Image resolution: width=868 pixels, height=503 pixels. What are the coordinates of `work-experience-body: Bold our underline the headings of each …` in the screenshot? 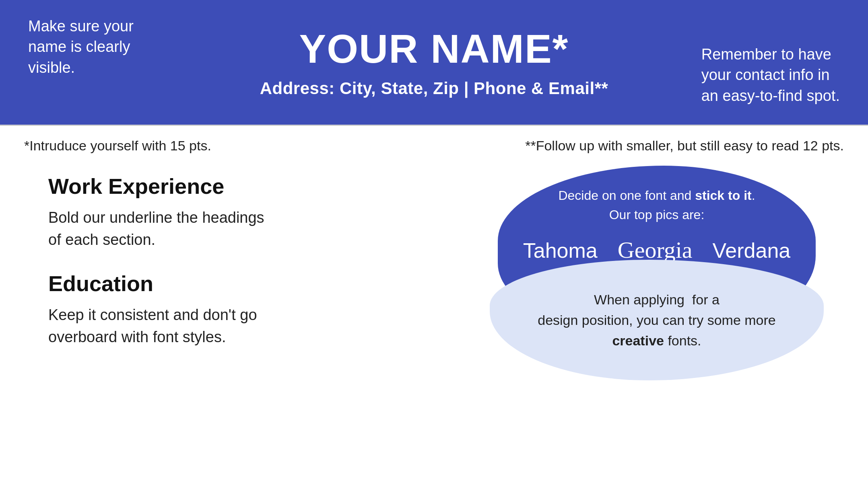 It's located at (247, 229).